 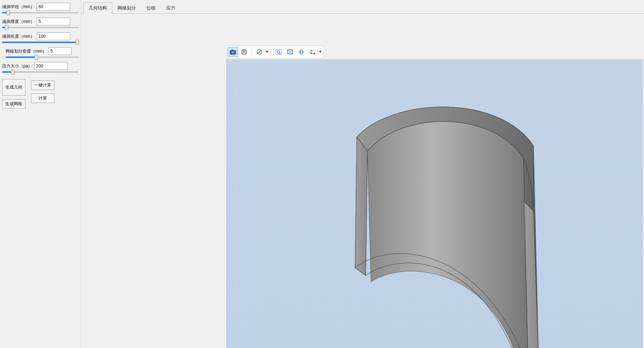 I want to click on param-label: 涵洞半径（mm）, so click(x=18, y=7).